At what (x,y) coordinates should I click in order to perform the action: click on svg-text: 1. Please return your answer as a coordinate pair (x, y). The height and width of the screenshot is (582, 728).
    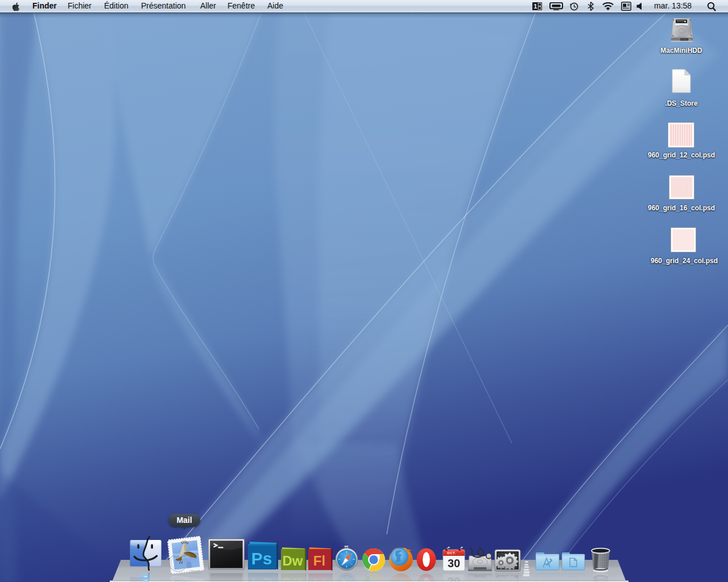
    Looking at the image, I should click on (535, 6).